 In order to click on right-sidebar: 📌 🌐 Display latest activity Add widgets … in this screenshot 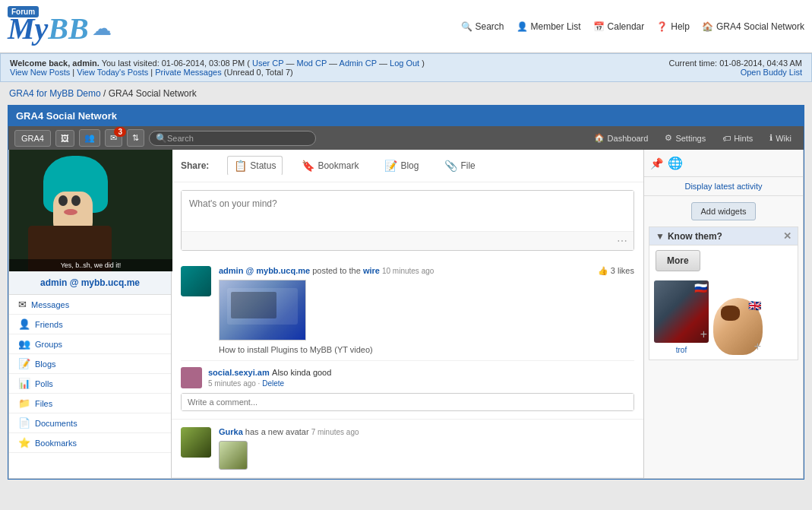, I will do `click(724, 315)`.